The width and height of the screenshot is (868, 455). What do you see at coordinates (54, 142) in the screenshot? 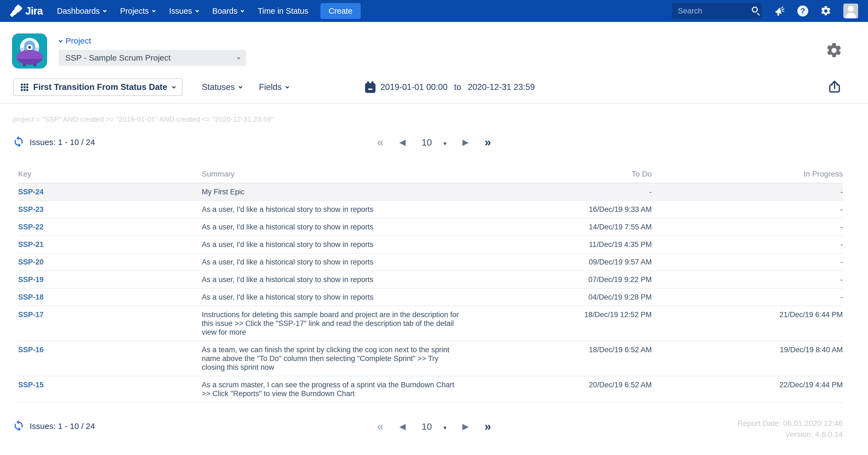
I see `issues-counter-block: Issues: 1 - 10 / 24` at bounding box center [54, 142].